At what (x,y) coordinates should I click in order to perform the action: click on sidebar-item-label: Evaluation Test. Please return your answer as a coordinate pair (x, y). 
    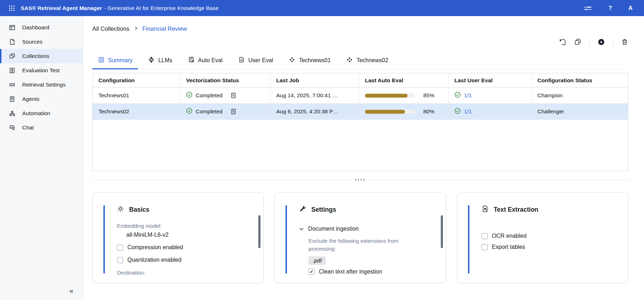
    Looking at the image, I should click on (41, 70).